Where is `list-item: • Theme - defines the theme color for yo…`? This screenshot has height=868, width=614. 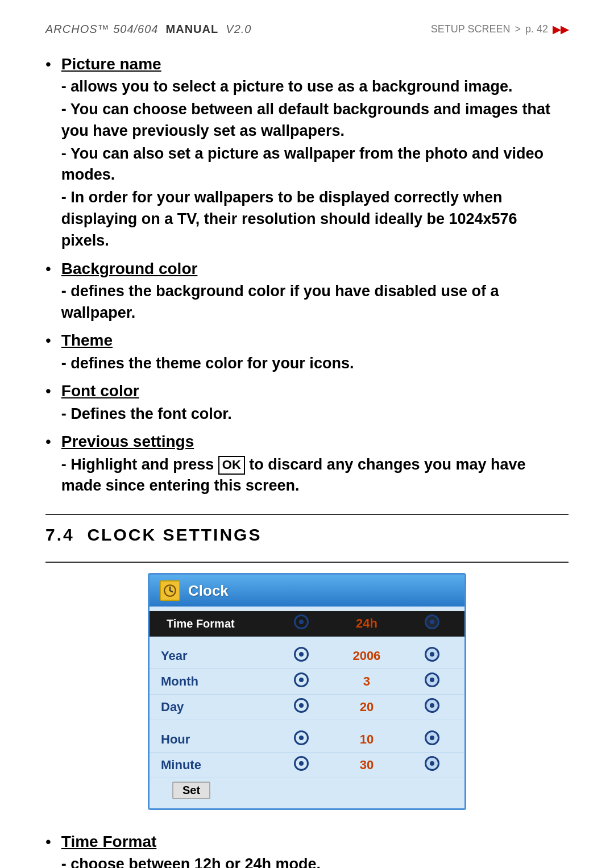
list-item: • Theme - defines the theme color for yo… is located at coordinates (307, 351).